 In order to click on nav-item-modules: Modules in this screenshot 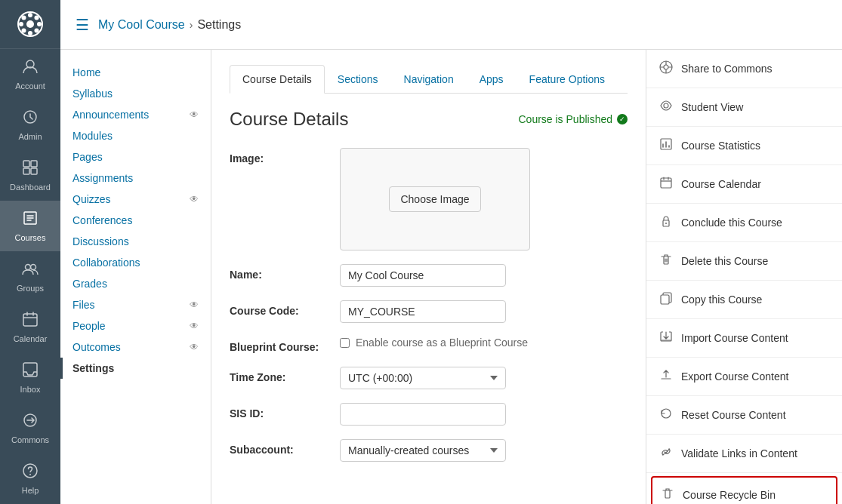, I will do `click(136, 136)`.